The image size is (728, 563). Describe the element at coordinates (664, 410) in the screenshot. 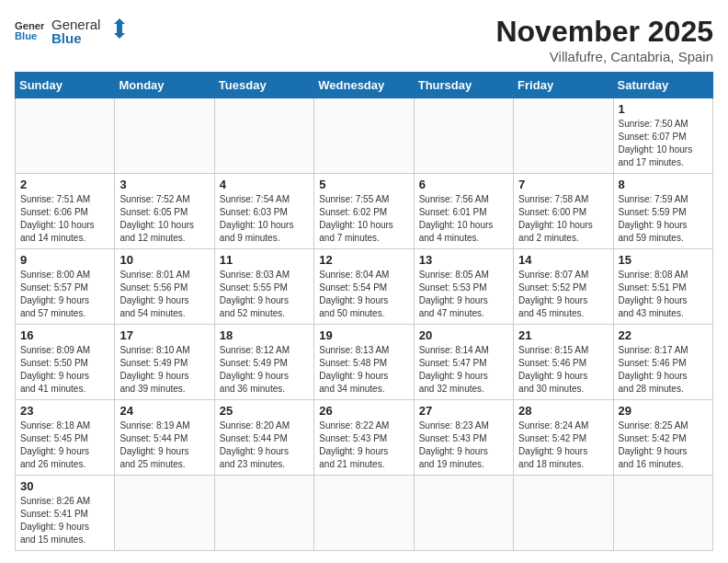

I see `day-number: 29` at that location.